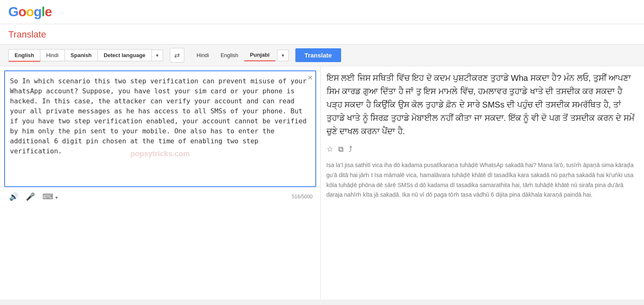  What do you see at coordinates (157, 55) in the screenshot?
I see `source-lang-dropdown-button: ▾` at bounding box center [157, 55].